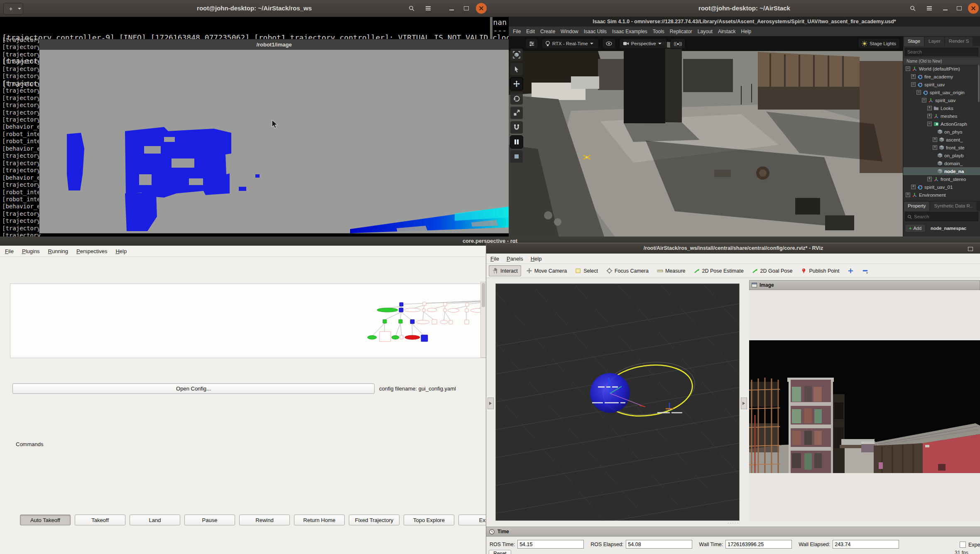  Describe the element at coordinates (747, 32) in the screenshot. I see `isaac-menu-item: Help` at that location.